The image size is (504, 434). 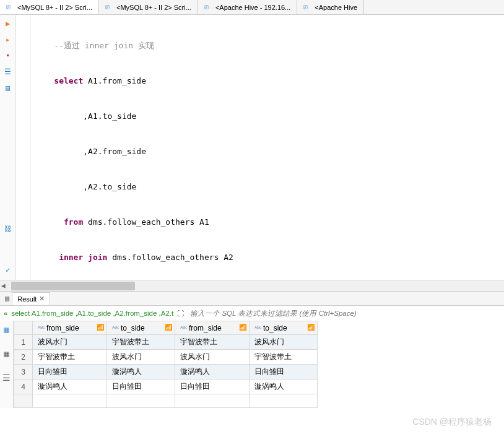 What do you see at coordinates (252, 298) in the screenshot?
I see `result-panel-tabs: ▦ Result ✕` at bounding box center [252, 298].